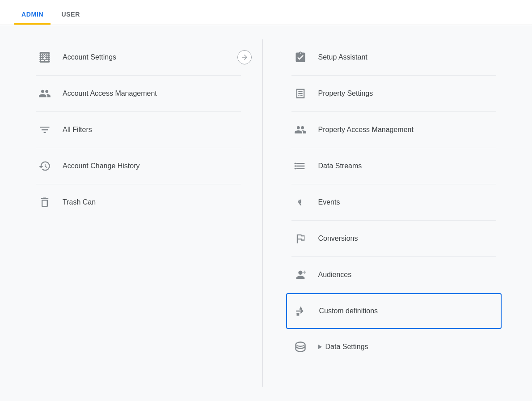 Image resolution: width=532 pixels, height=401 pixels. What do you see at coordinates (394, 130) in the screenshot?
I see `sidebar-item-property-access-management: Property Access Management` at bounding box center [394, 130].